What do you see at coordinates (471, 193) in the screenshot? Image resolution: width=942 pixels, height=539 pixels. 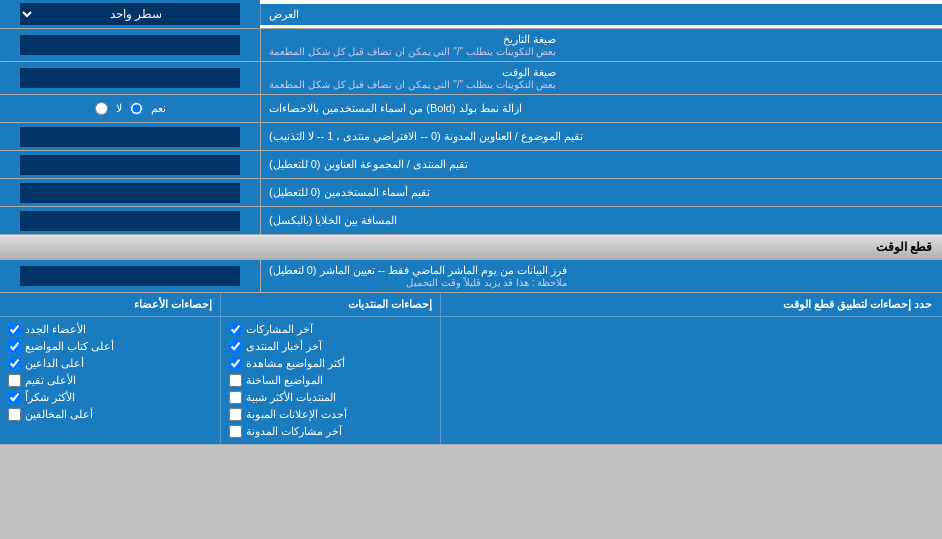 I see `user-names-row: تقيم أسماء المستخدمين (0 للتعطيل) 0` at bounding box center [471, 193].